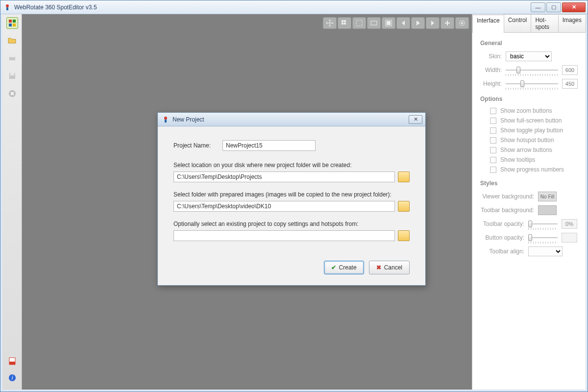  What do you see at coordinates (507, 210) in the screenshot?
I see `toolbar-bg-label: Toolbar background:` at bounding box center [507, 210].